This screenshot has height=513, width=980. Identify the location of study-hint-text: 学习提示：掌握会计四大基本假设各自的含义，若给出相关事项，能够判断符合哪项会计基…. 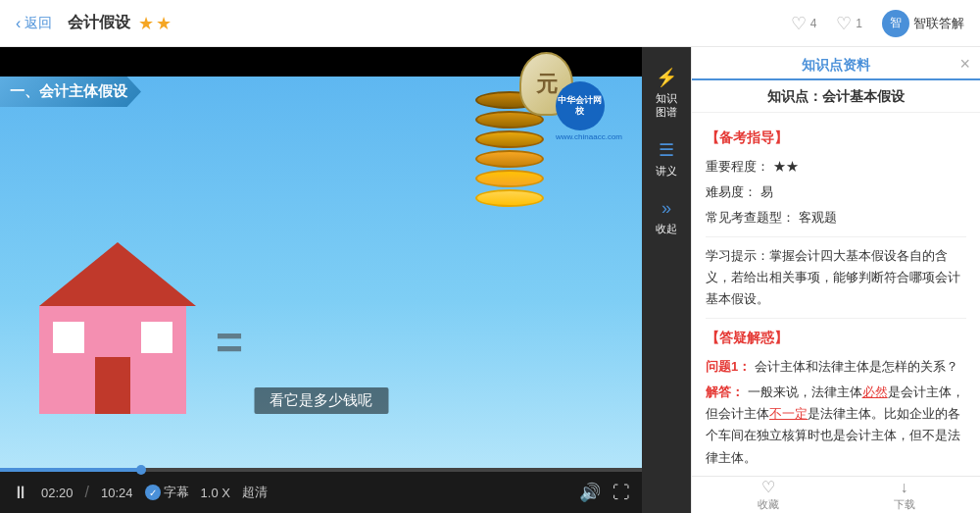
(833, 277).